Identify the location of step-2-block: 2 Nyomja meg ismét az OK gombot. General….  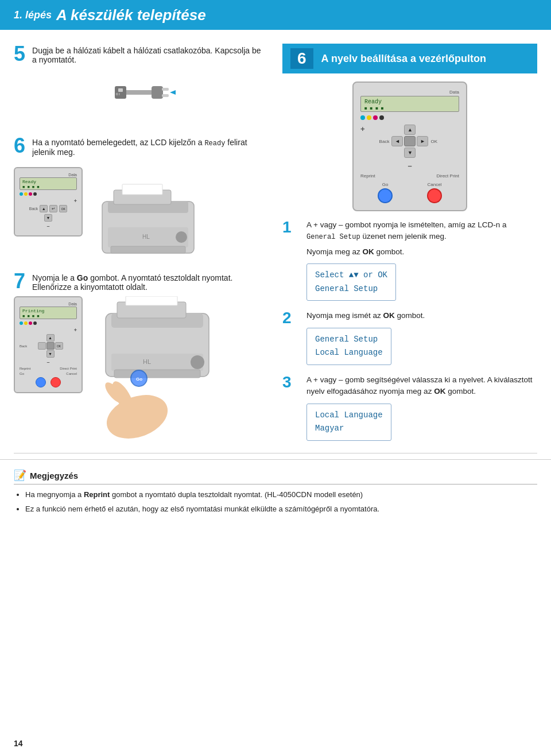
(410, 338).